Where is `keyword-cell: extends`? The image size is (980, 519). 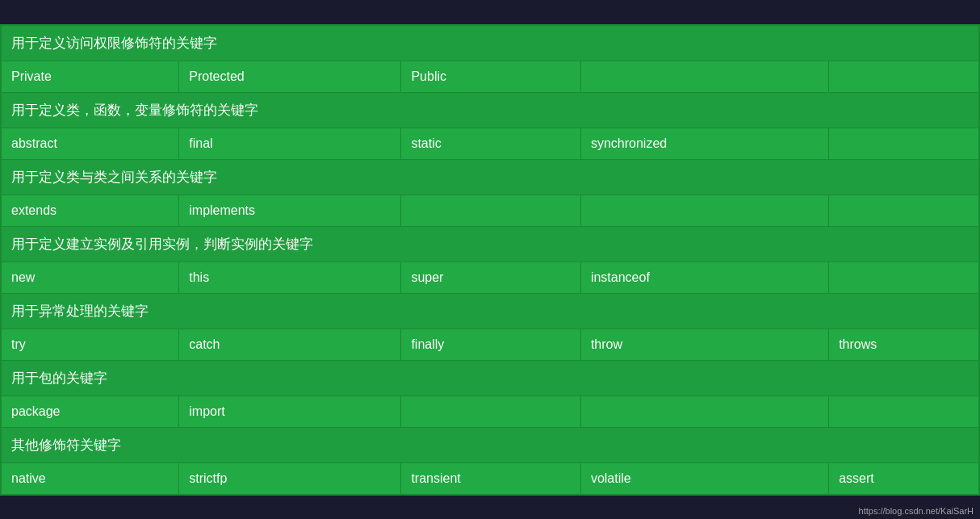 keyword-cell: extends is located at coordinates (90, 210).